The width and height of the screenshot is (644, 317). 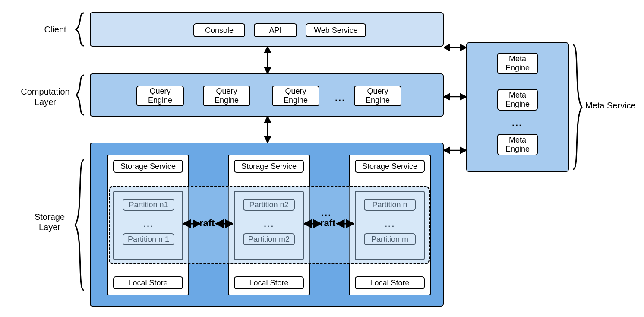 What do you see at coordinates (275, 30) in the screenshot?
I see `client-api: API` at bounding box center [275, 30].